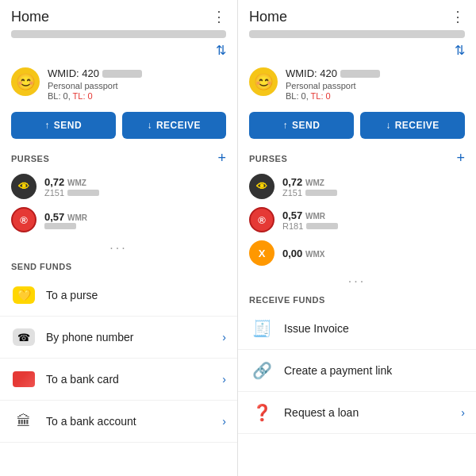  I want to click on purse-number-blur-wmr-r, so click(322, 226).